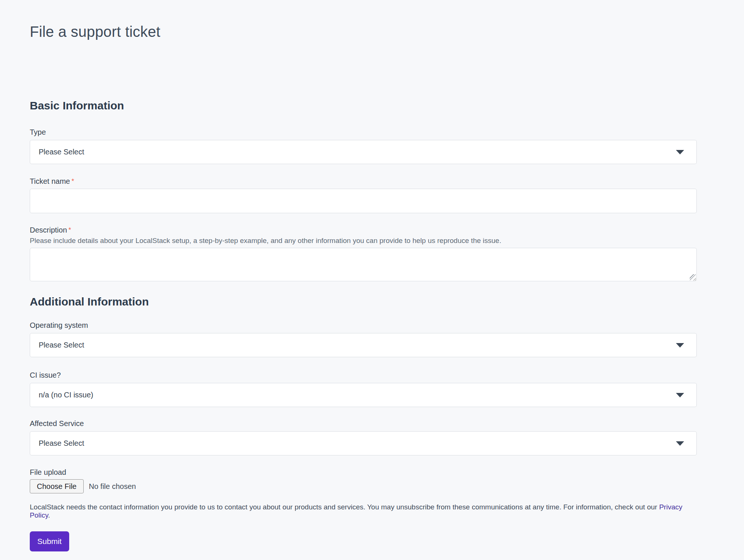  Describe the element at coordinates (363, 265) in the screenshot. I see `description-textarea-wrap` at that location.